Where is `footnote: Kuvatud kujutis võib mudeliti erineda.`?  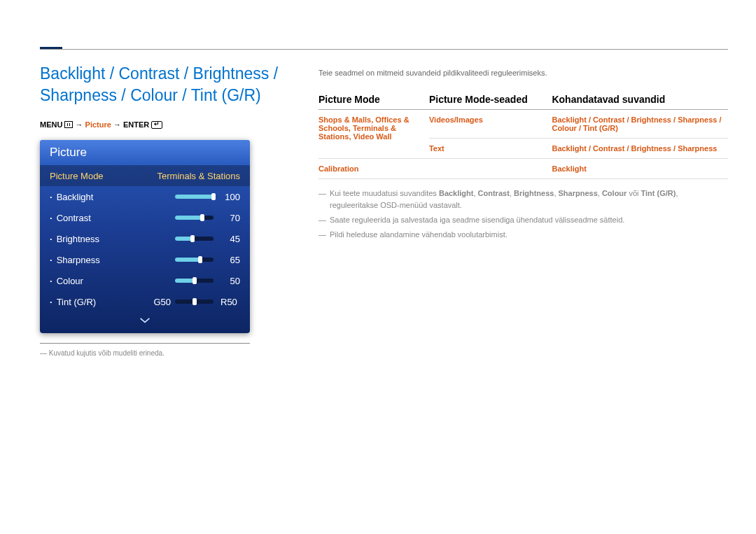 footnote: Kuvatud kujutis võib mudeliti erineda. is located at coordinates (162, 353).